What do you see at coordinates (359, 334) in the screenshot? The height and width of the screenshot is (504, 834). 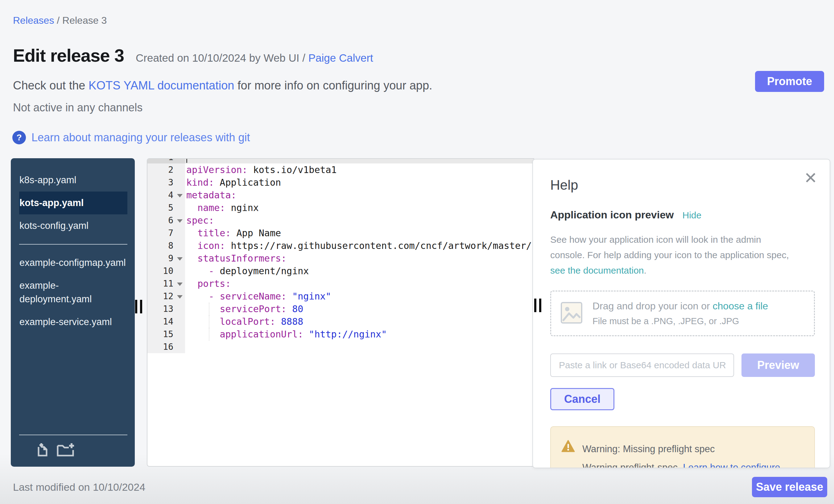 I see `editor-code-text: applicationUrl: "http://nginx"` at bounding box center [359, 334].